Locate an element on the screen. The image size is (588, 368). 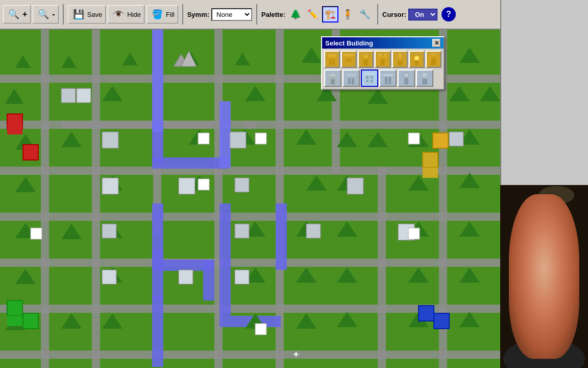
hide-button: 👁️ Hide is located at coordinates (126, 14).